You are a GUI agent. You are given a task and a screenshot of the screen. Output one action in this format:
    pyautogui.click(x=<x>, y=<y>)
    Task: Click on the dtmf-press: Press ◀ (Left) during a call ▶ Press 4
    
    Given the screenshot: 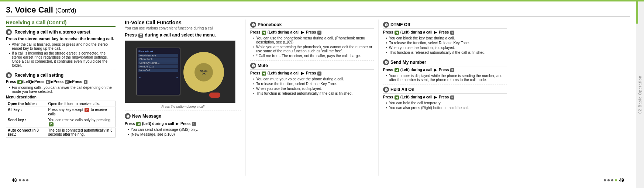 What is the action you would take?
    pyautogui.click(x=445, y=32)
    